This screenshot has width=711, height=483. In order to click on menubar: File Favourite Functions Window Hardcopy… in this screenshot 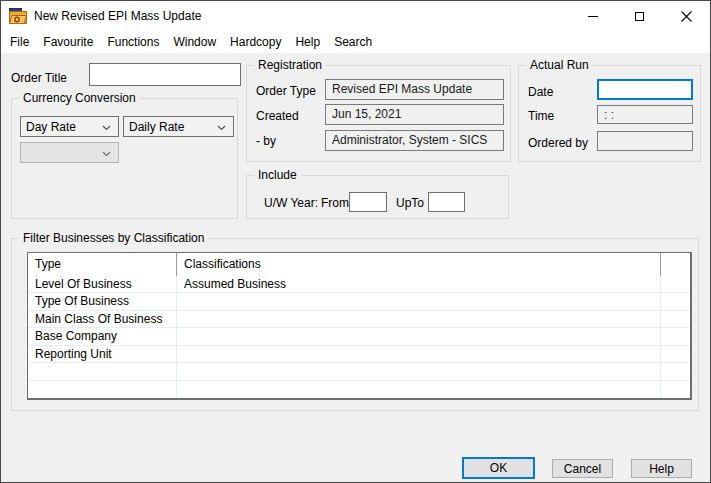, I will do `click(356, 42)`.